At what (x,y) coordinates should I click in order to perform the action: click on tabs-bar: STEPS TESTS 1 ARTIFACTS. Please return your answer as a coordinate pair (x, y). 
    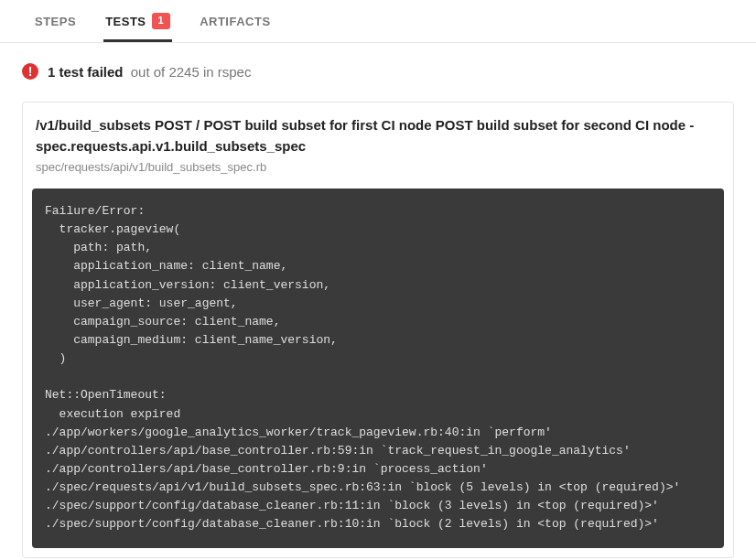
    Looking at the image, I should click on (378, 22).